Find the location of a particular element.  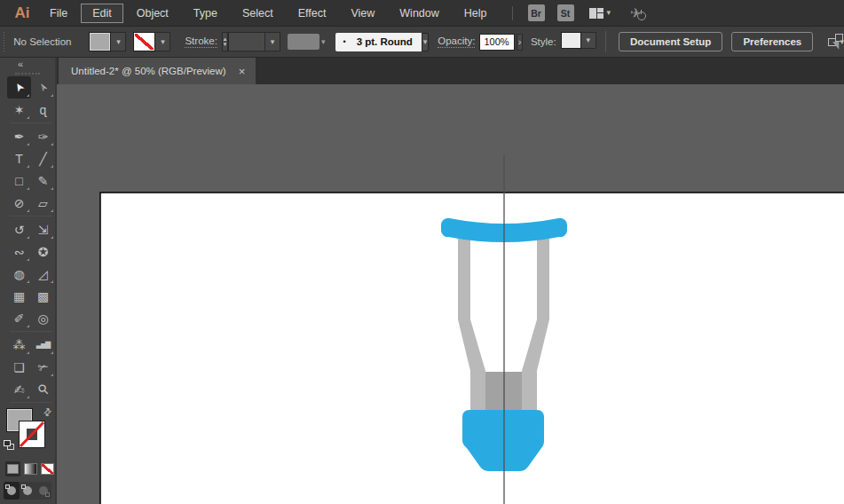

eraser-tool: ▱ is located at coordinates (43, 202).